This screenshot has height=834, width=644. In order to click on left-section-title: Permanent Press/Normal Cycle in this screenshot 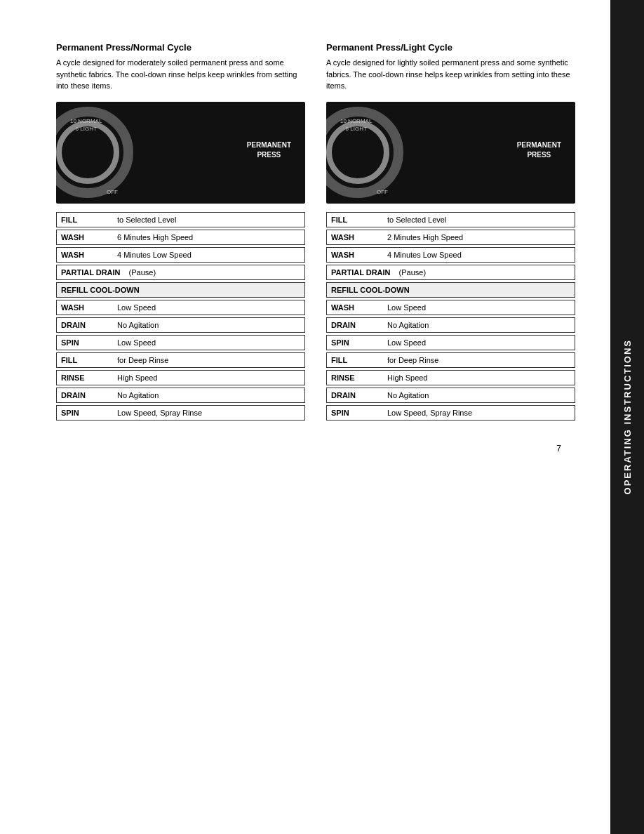, I will do `click(181, 48)`.